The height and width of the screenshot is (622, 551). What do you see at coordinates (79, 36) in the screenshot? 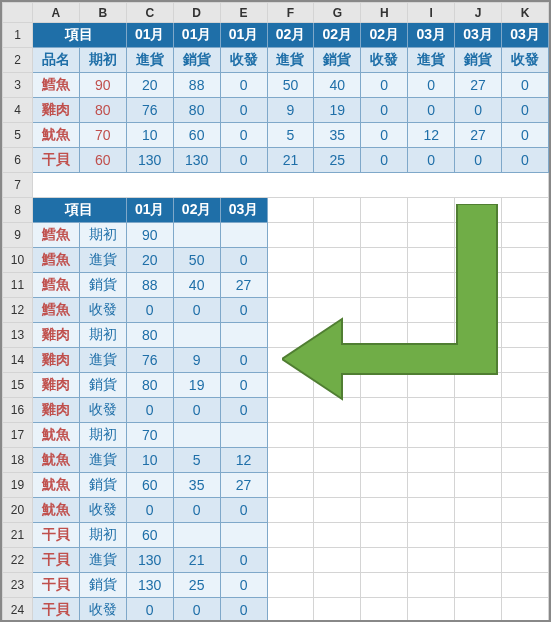
I see `top-item-header: 項目` at bounding box center [79, 36].